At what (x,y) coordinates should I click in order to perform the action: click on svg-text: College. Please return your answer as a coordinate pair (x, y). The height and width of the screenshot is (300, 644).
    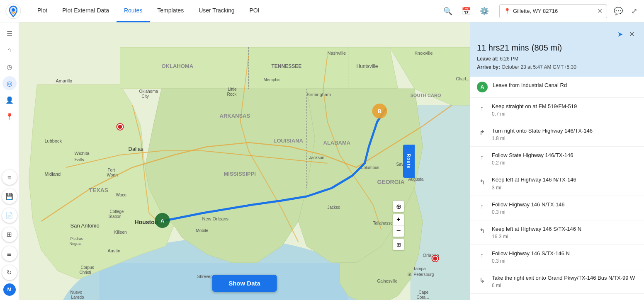
    Looking at the image, I should click on (117, 211).